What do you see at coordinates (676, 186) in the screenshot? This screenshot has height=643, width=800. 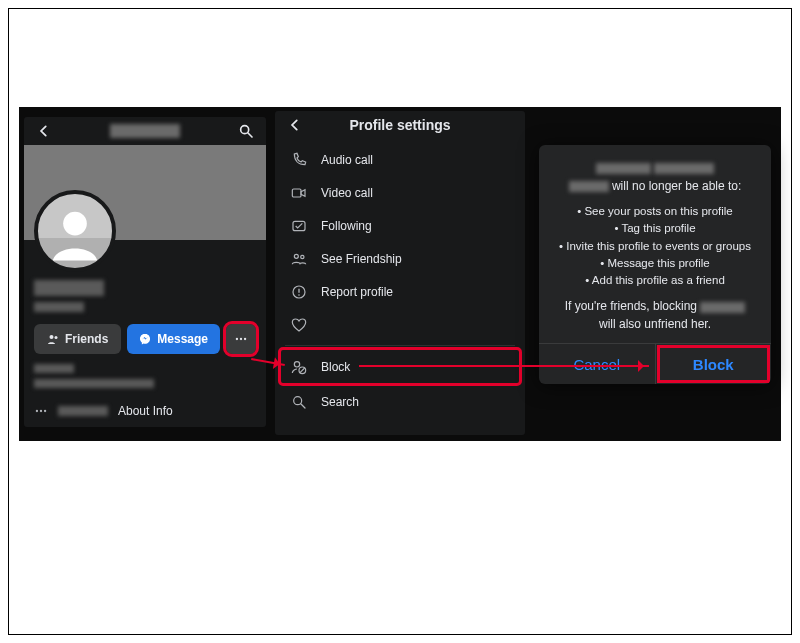 I see `dialog-lead-suffix: will no longer be able to:` at bounding box center [676, 186].